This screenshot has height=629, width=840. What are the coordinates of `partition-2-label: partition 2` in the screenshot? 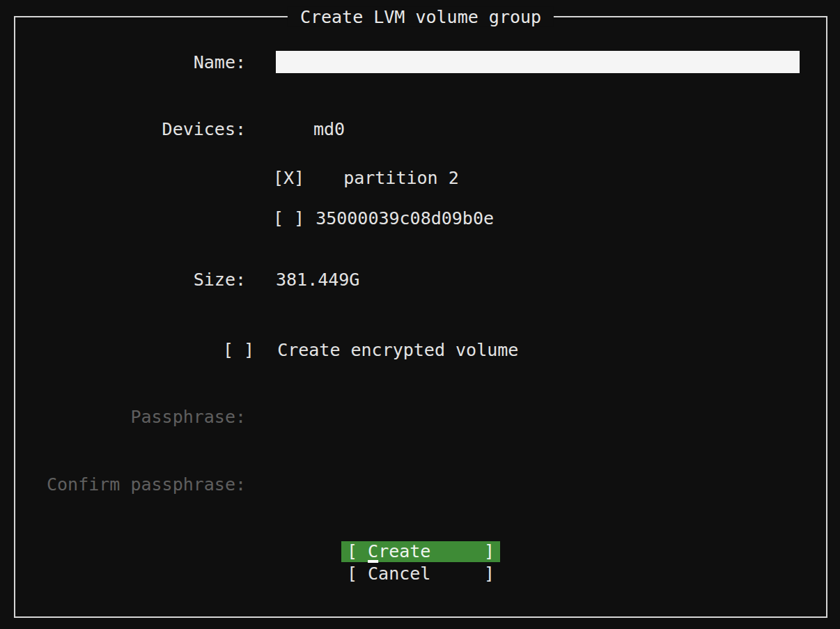 It's located at (401, 178).